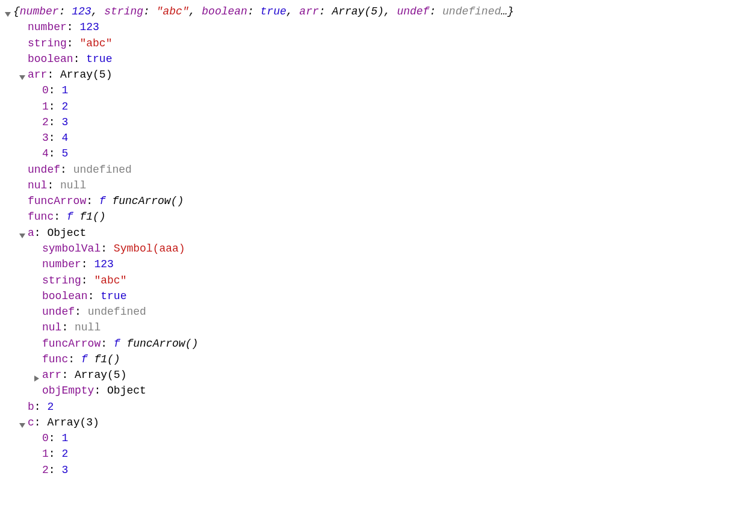 The image size is (756, 532). What do you see at coordinates (378, 264) in the screenshot?
I see `prop-a-number: number: 123` at bounding box center [378, 264].